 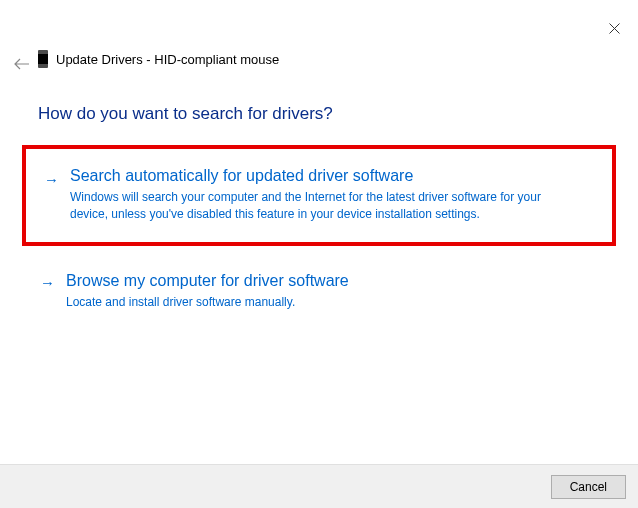 What do you see at coordinates (614, 28) in the screenshot?
I see `close-icon` at bounding box center [614, 28].